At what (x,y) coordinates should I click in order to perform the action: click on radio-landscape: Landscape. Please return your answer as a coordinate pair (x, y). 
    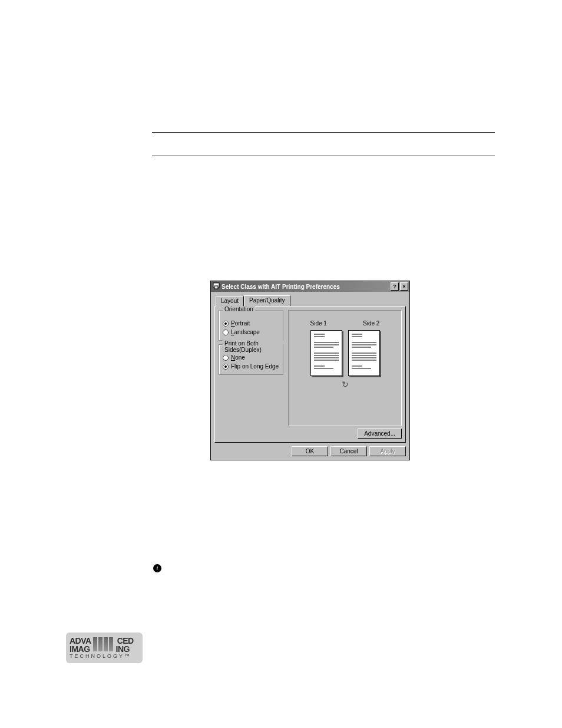
    Looking at the image, I should click on (251, 332).